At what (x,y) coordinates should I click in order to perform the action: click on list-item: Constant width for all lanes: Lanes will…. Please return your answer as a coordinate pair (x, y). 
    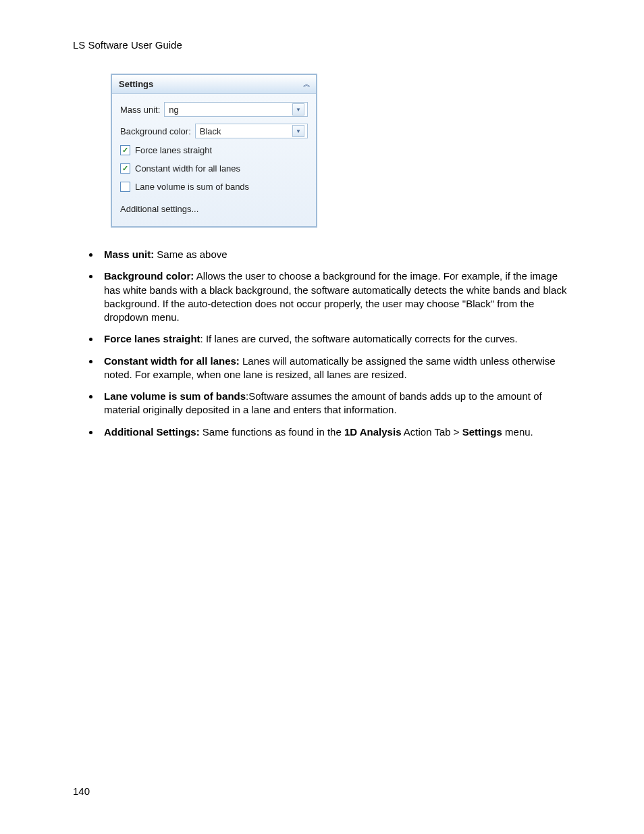
    Looking at the image, I should click on (336, 369).